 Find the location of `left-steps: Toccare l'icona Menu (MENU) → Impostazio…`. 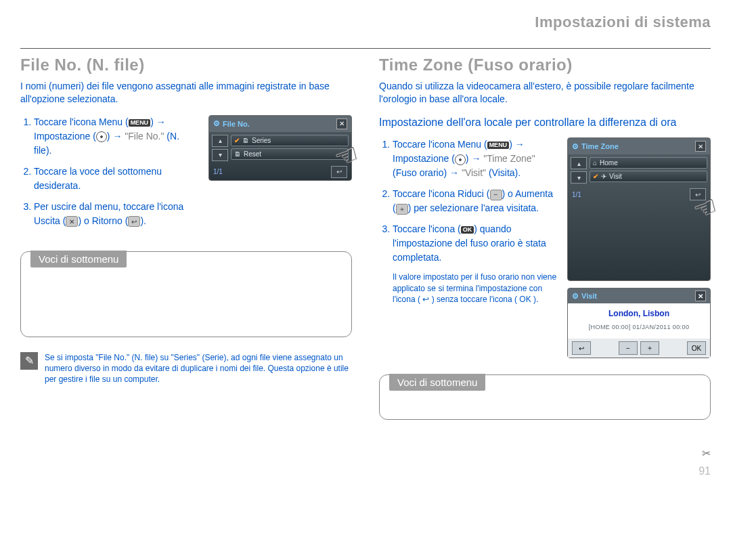

left-steps: Toccare l'icona Menu (MENU) → Impostazio… is located at coordinates (110, 175).